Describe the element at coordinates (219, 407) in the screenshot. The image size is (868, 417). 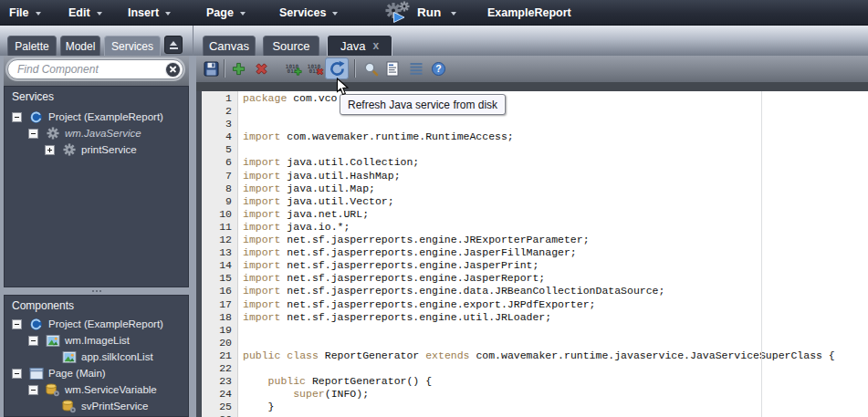
I see `line-number: 25` at that location.